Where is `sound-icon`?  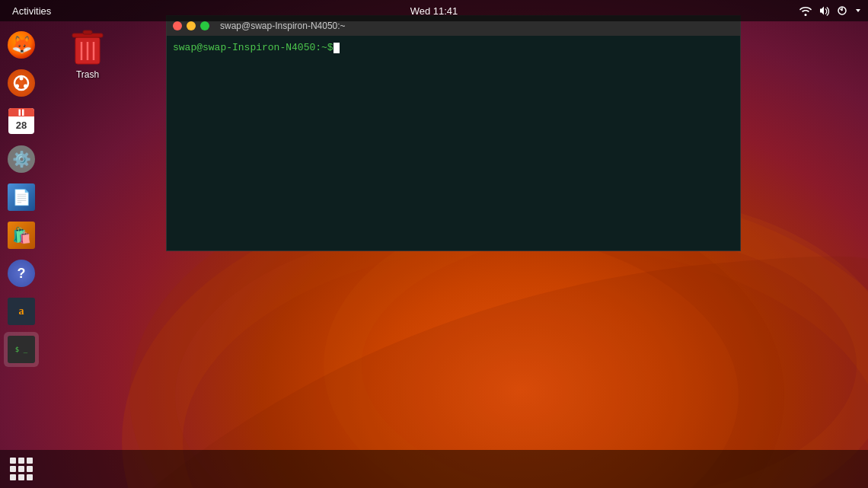
sound-icon is located at coordinates (824, 11).